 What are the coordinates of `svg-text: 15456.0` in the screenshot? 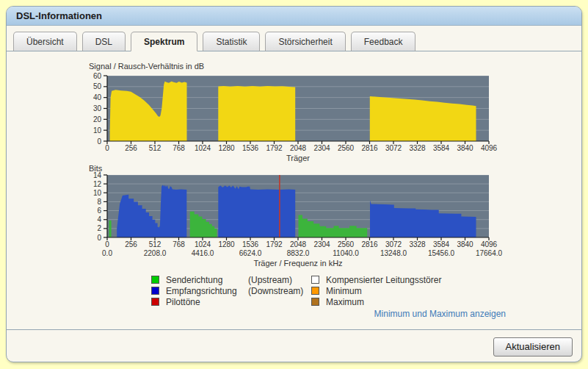 It's located at (442, 253).